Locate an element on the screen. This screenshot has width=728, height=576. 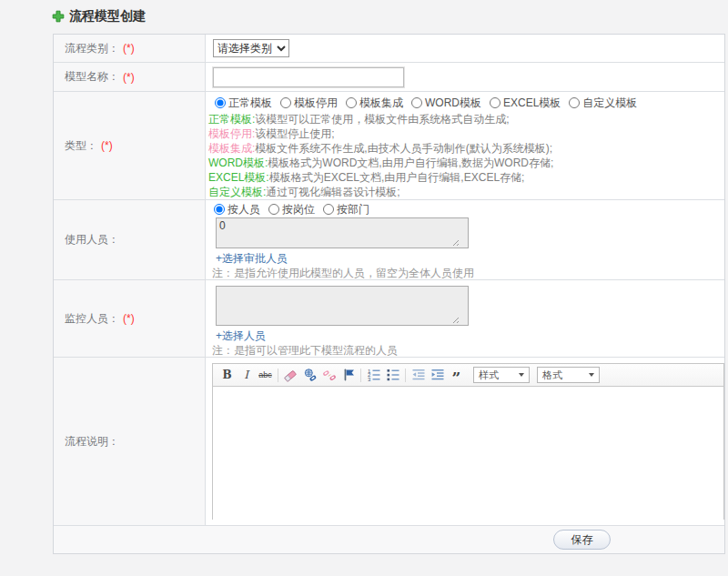
type-option-excel: EXCEL模板 is located at coordinates (525, 104).